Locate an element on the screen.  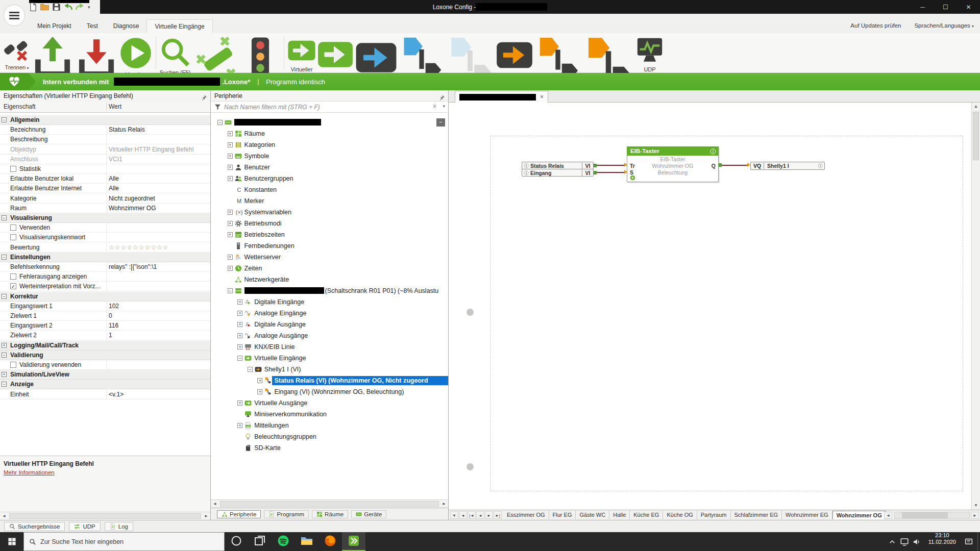
property-value: 1 is located at coordinates (110, 335).